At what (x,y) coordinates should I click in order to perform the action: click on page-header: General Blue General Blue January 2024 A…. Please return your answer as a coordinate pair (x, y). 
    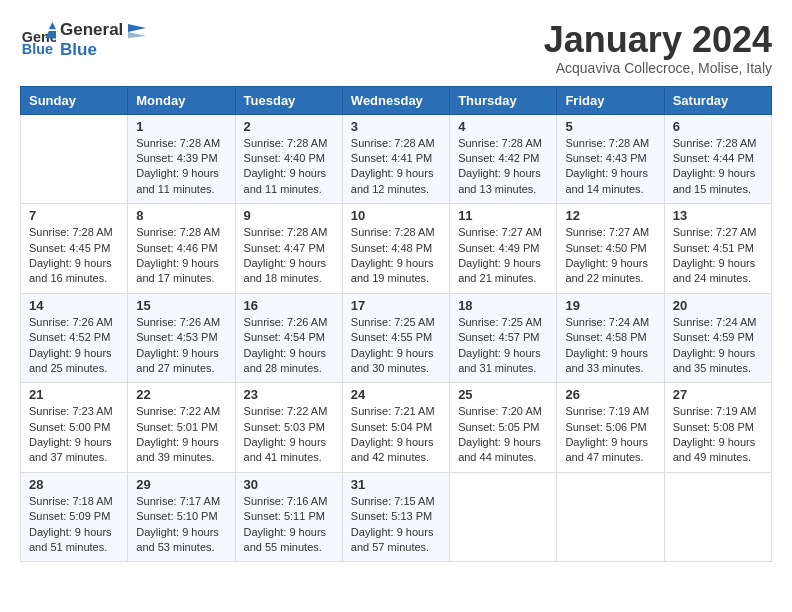
    Looking at the image, I should click on (396, 48).